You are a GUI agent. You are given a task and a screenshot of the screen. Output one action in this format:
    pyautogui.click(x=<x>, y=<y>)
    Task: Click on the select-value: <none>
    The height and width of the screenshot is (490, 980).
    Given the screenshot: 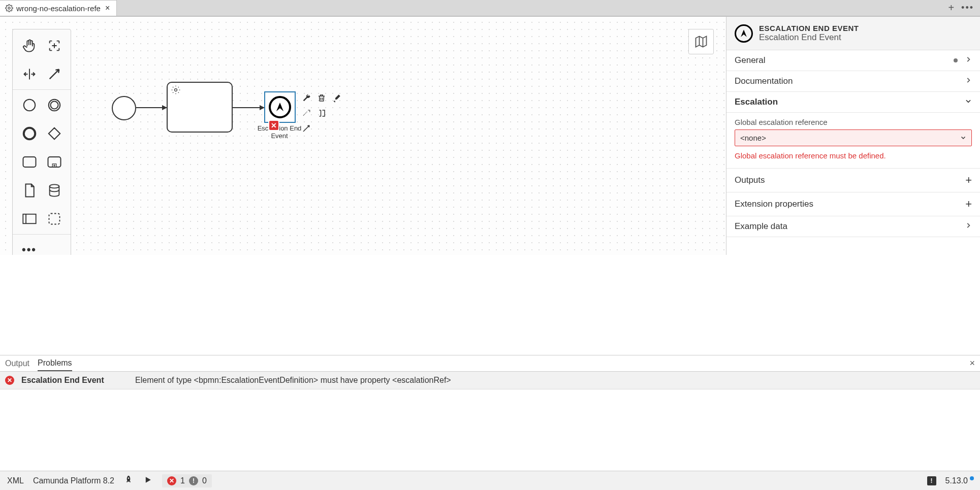 What is the action you would take?
    pyautogui.click(x=753, y=138)
    